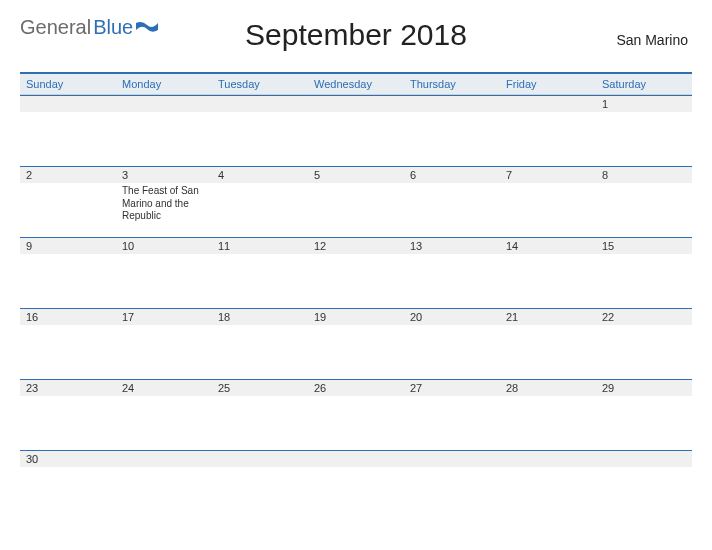  I want to click on day-cell: 6, so click(452, 202).